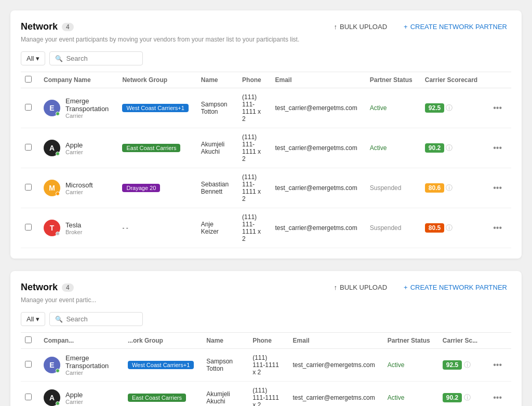  What do you see at coordinates (421, 27) in the screenshot?
I see `panel-actions: ↑ BULK UPLOAD + CREATE NETWORK PARTNER` at bounding box center [421, 27].